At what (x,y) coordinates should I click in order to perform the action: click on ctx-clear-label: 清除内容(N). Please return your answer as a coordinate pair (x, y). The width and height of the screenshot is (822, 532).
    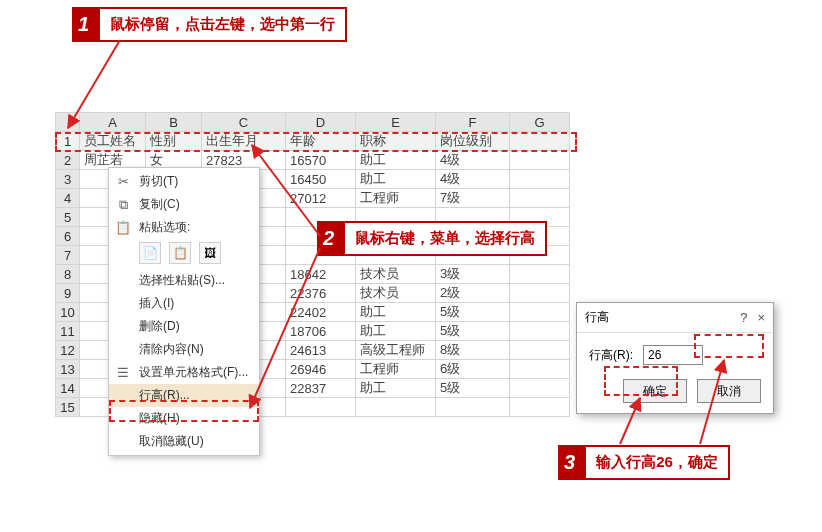
    Looking at the image, I should click on (172, 350).